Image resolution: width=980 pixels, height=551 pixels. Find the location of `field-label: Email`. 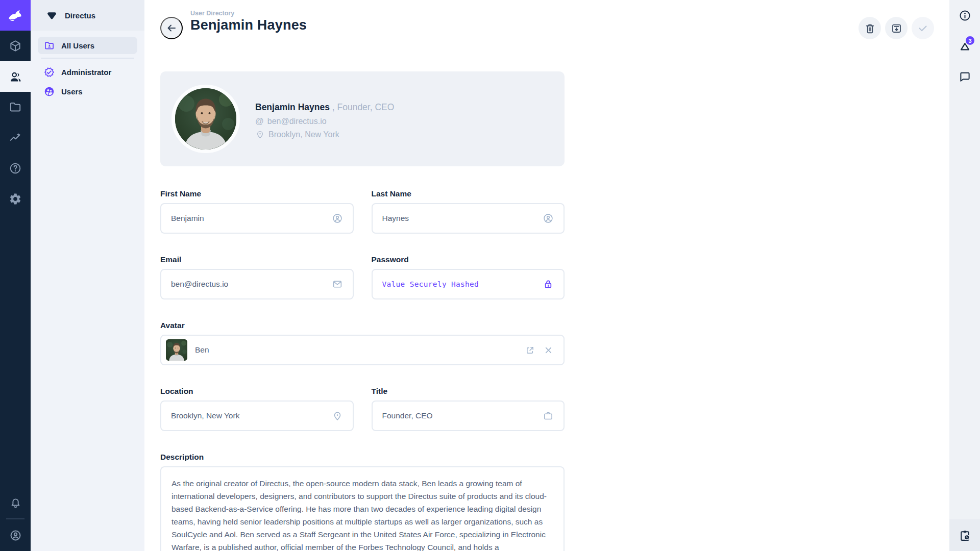

field-label: Email is located at coordinates (257, 260).